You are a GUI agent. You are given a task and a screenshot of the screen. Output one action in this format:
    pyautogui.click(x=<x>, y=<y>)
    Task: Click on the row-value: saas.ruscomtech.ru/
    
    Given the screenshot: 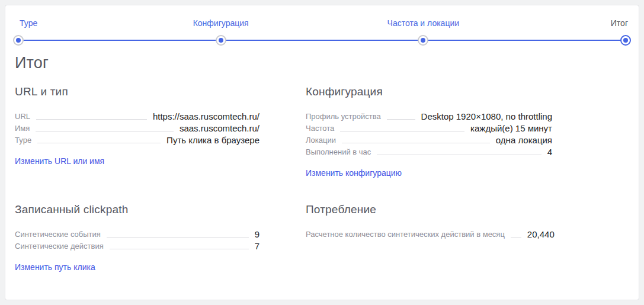 What is the action you would take?
    pyautogui.click(x=219, y=129)
    